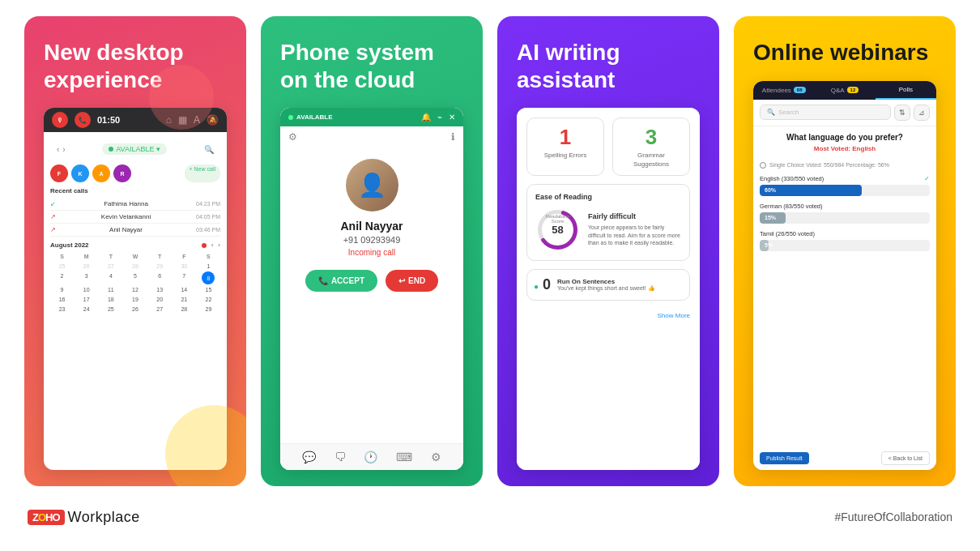  What do you see at coordinates (185, 300) in the screenshot?
I see `cal-d21: 21` at bounding box center [185, 300].